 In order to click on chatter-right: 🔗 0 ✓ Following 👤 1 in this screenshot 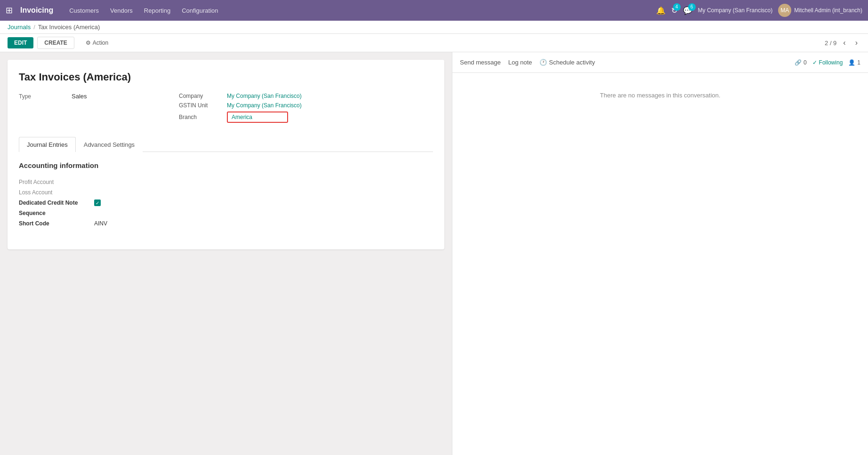, I will do `click(828, 63)`.